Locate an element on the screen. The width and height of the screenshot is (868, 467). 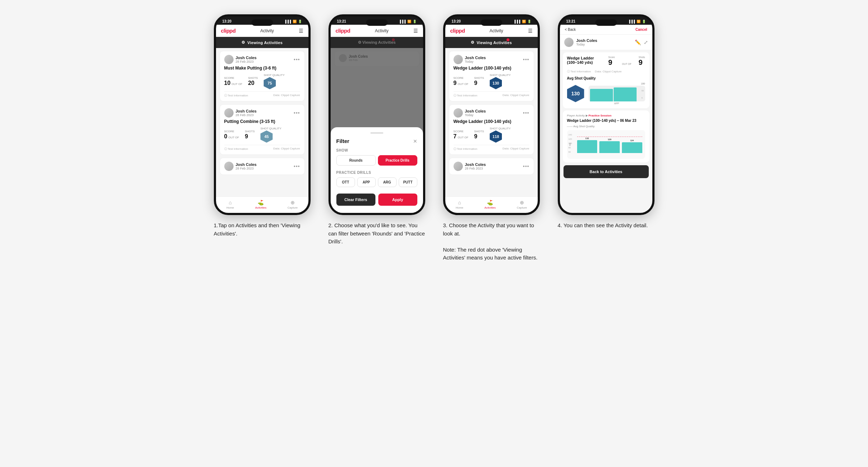
status-icons-4: ▐▐▐ 🛜 🔋 is located at coordinates (637, 22).